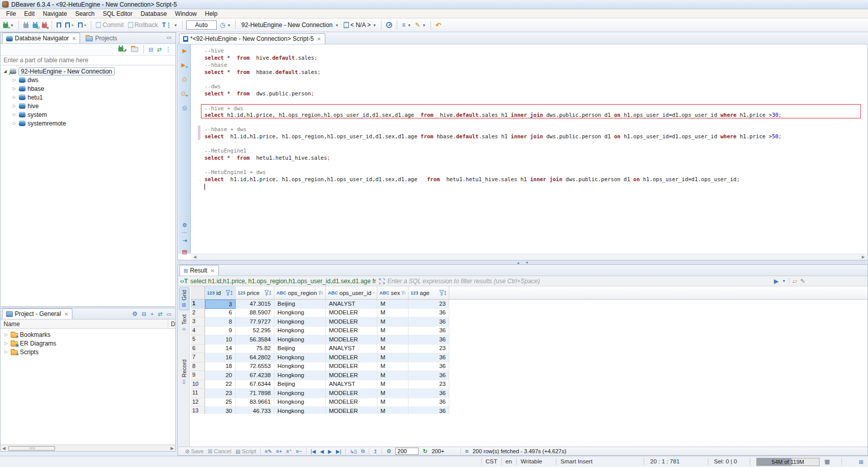 The width and height of the screenshot is (868, 467). I want to click on column-header-id: 123id, so click(220, 293).